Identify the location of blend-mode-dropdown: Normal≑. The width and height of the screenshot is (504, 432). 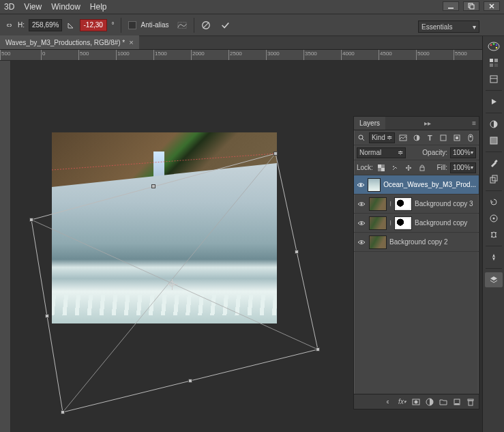
(381, 153).